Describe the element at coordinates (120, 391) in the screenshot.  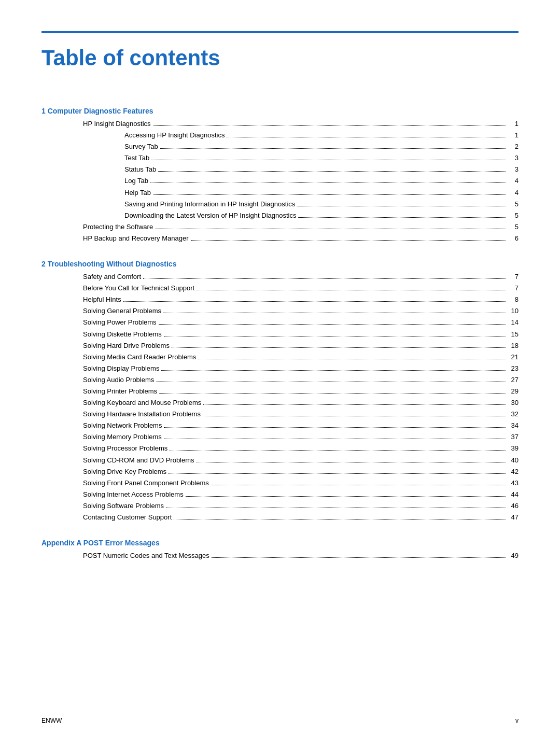
I see `entry-text-e22: Solving Printer Problems` at that location.